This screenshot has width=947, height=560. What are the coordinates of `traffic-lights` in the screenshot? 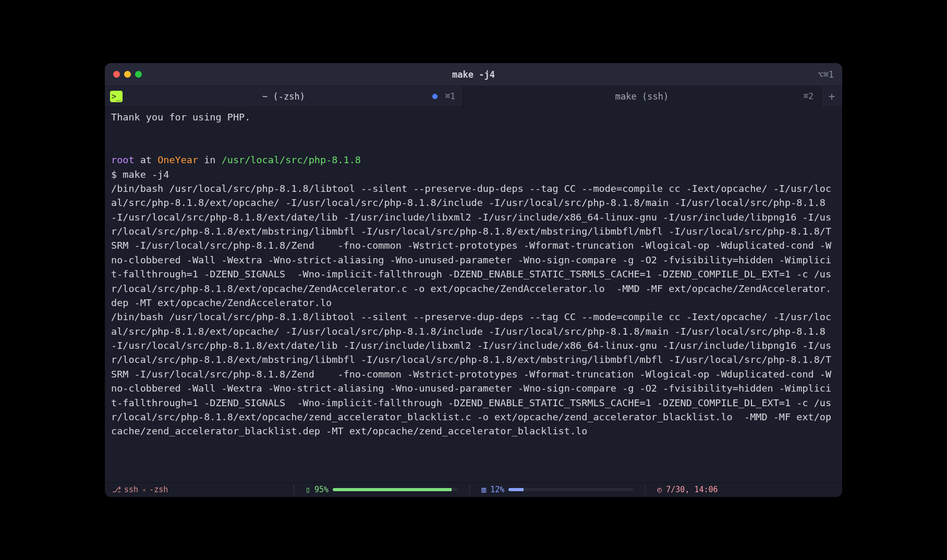 It's located at (127, 74).